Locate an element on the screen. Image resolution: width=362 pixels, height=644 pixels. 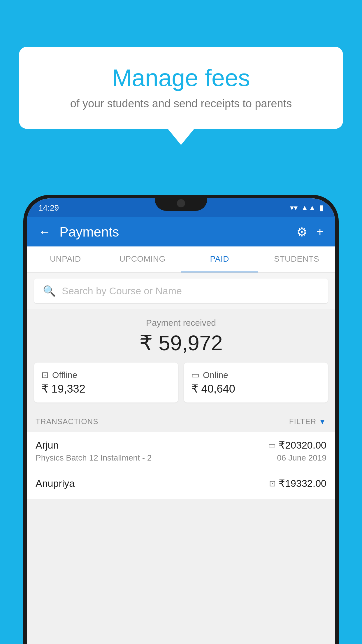
online-payment-type-icon: ▭ is located at coordinates (272, 445).